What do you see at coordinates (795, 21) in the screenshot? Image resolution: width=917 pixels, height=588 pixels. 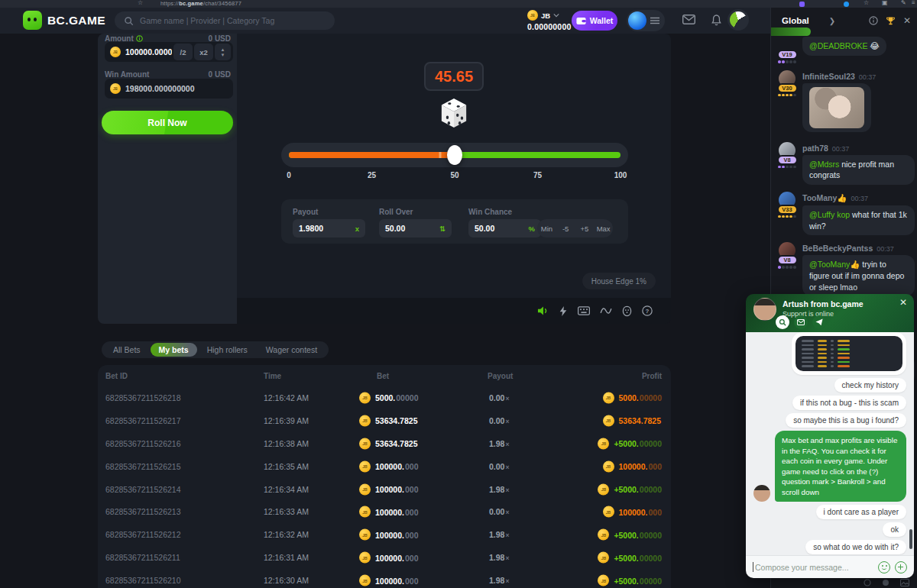 I see `chat-room-title: Global` at bounding box center [795, 21].